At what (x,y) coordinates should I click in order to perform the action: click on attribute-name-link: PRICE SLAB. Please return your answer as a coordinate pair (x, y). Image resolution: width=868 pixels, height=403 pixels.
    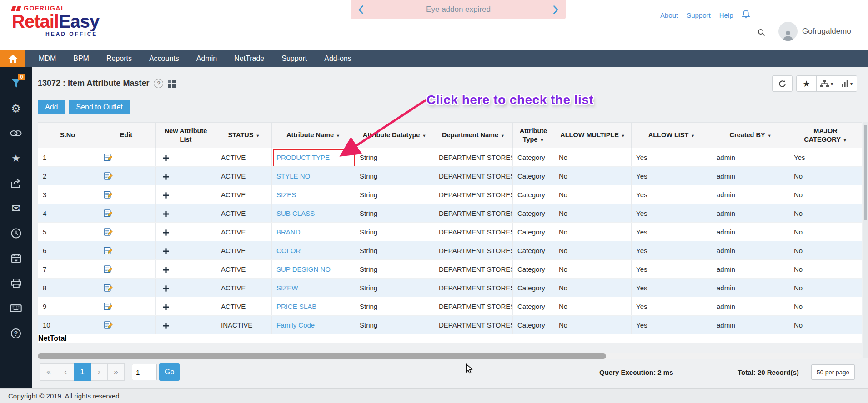
    Looking at the image, I should click on (296, 306).